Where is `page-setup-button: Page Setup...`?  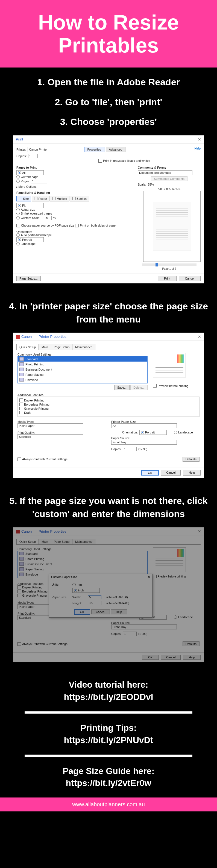 page-setup-button: Page Setup... is located at coordinates (29, 278).